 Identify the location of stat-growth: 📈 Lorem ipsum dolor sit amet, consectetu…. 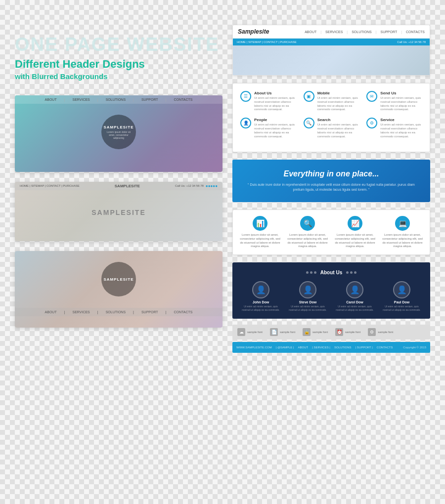
(355, 232).